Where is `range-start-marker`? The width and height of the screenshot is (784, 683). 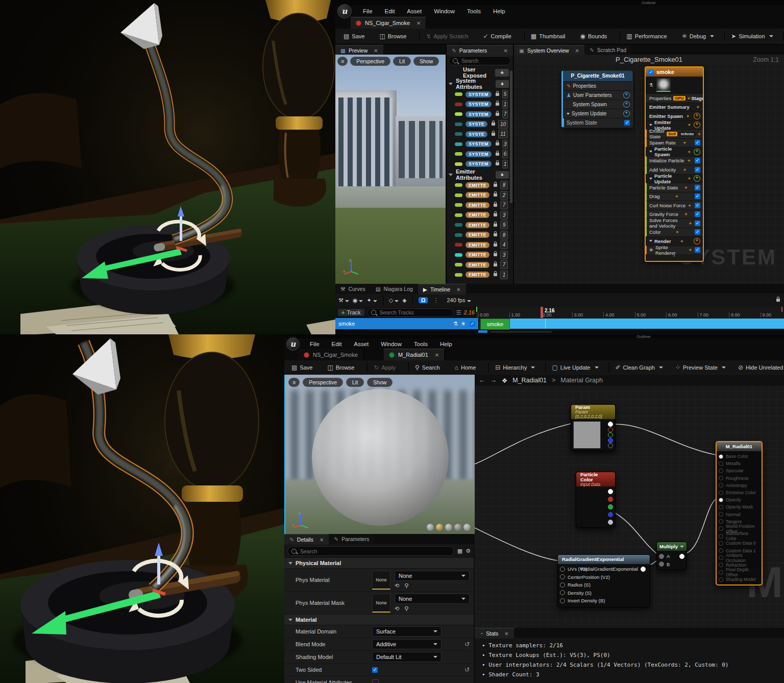
range-start-marker is located at coordinates (477, 309).